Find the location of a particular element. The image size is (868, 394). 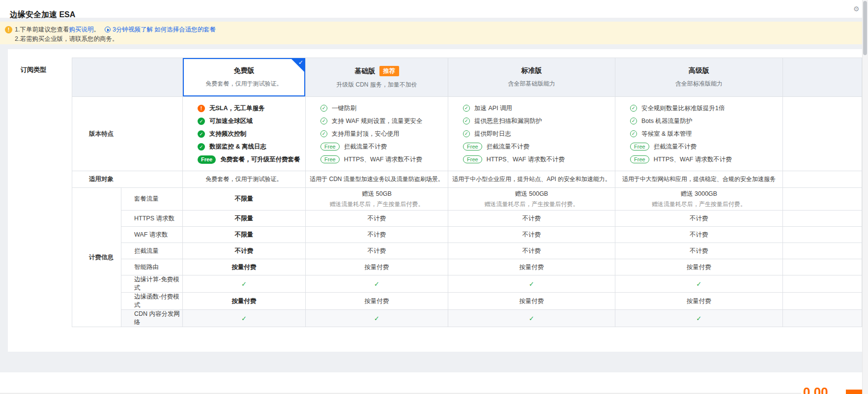

billing-row-traffic: 计费信息 套餐流量 不限量 赠送 50GB赠送流量耗尽后，产生按量后付费。 赠送… is located at coordinates (467, 199).